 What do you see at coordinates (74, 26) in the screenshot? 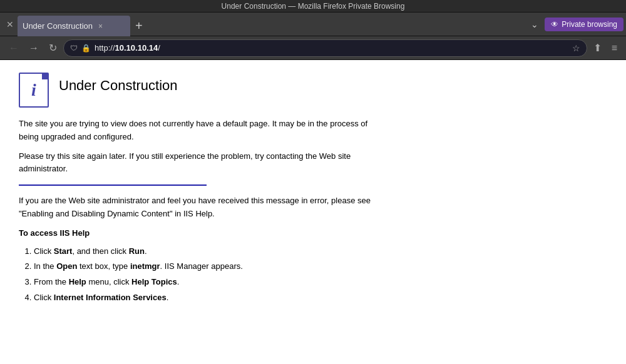
I see `browser-tab: Under Construction ×` at bounding box center [74, 26].